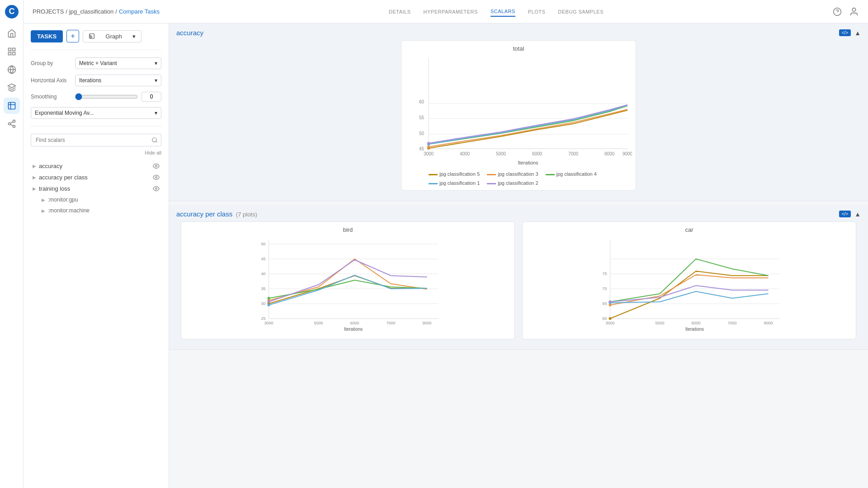 The width and height of the screenshot is (868, 488). I want to click on bird-chart-card: bird, so click(348, 280).